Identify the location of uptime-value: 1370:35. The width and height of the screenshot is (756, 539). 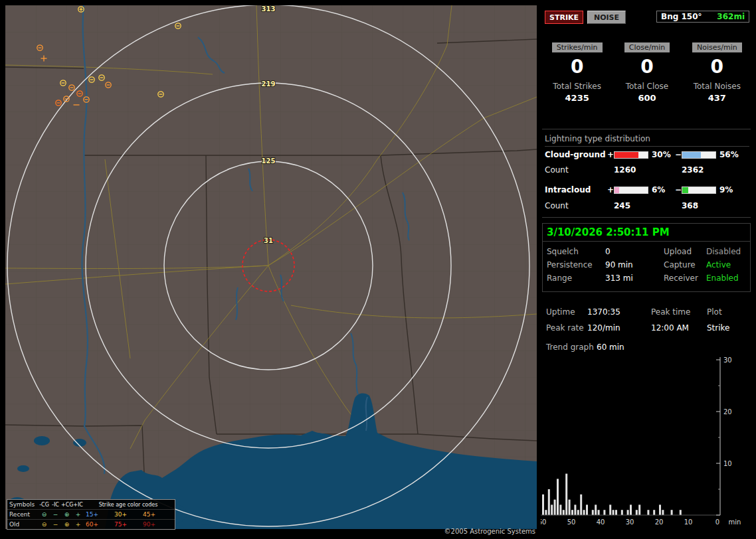
(619, 312).